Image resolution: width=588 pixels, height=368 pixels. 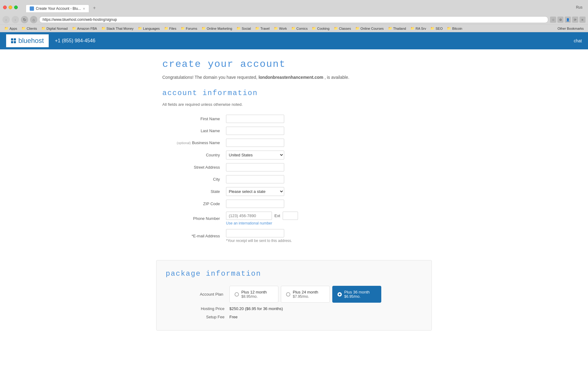 I want to click on bookmark-languages: 📁 Languages, so click(x=149, y=28).